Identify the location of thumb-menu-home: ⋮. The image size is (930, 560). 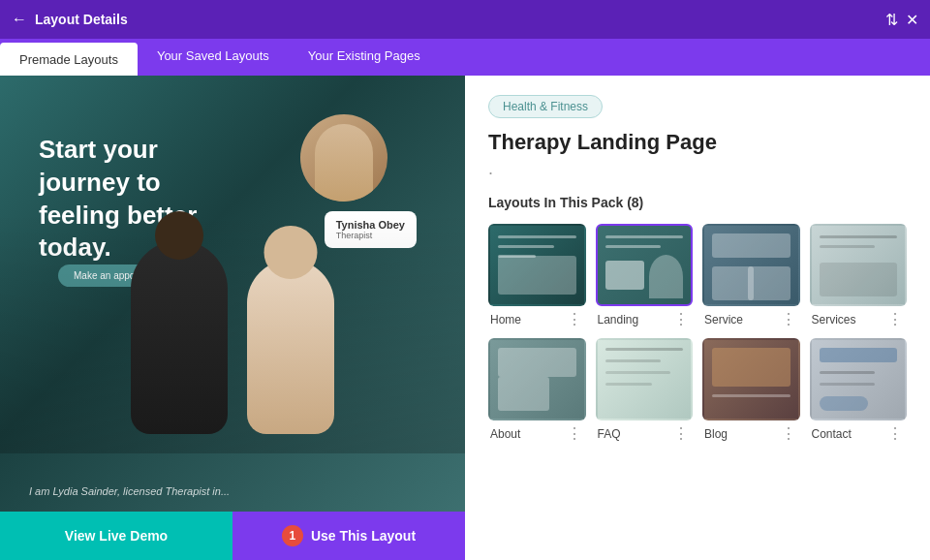
(574, 320).